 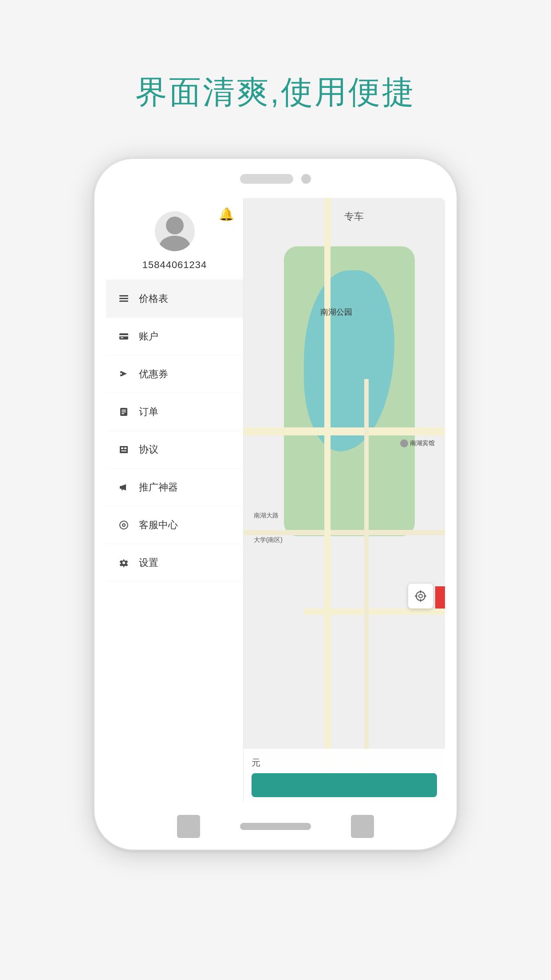 I want to click on agreement-icon, so click(x=124, y=450).